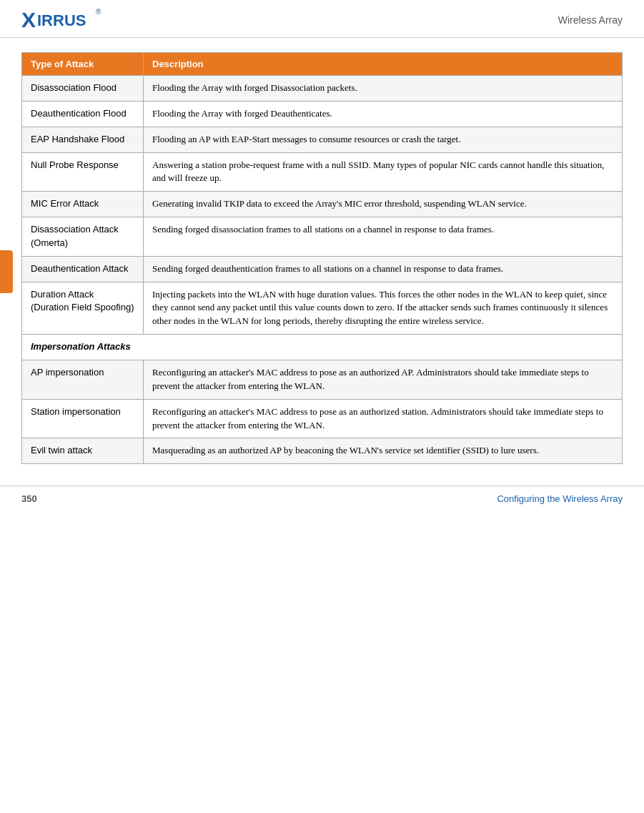 Image resolution: width=644 pixels, height=813 pixels. I want to click on table-row: MIC Error AttackGenerating invalid TKIP …, so click(322, 205).